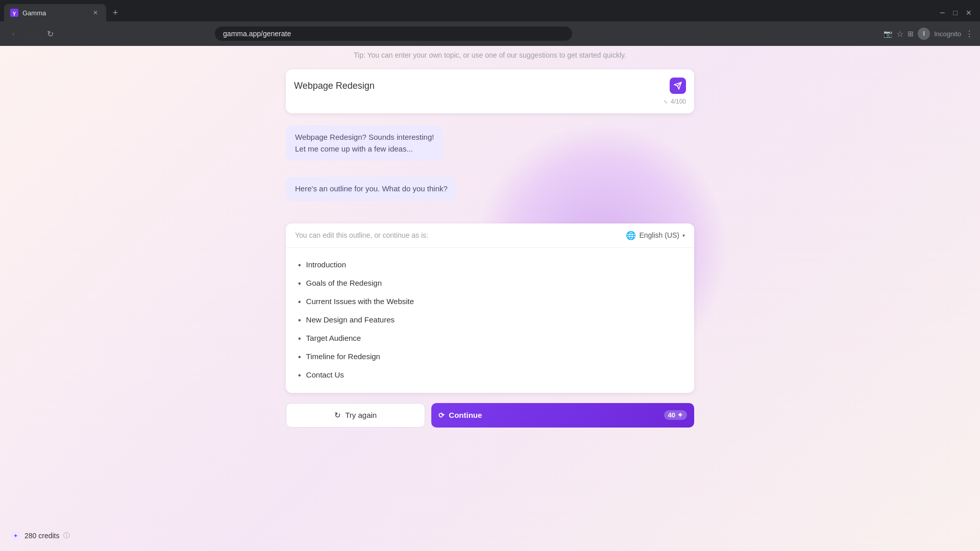 Image resolution: width=980 pixels, height=551 pixels. I want to click on try-again-label: Try again, so click(361, 415).